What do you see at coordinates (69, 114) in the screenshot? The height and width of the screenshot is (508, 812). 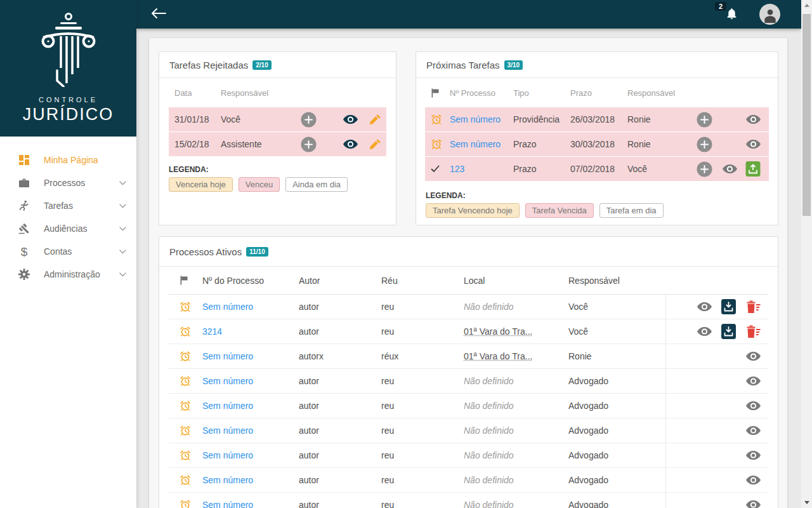 I see `logo-juridico: JURÍDICO` at bounding box center [69, 114].